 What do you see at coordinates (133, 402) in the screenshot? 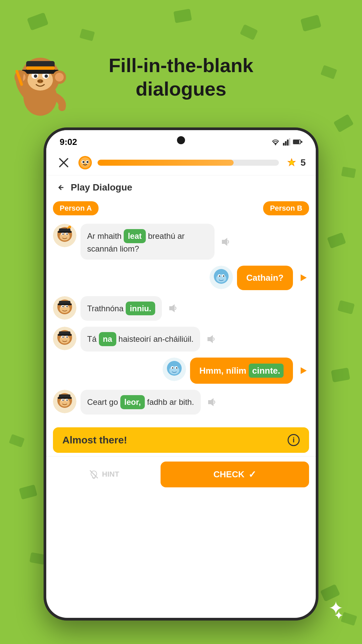
I see `highlight-leor: leor,` at bounding box center [133, 402].